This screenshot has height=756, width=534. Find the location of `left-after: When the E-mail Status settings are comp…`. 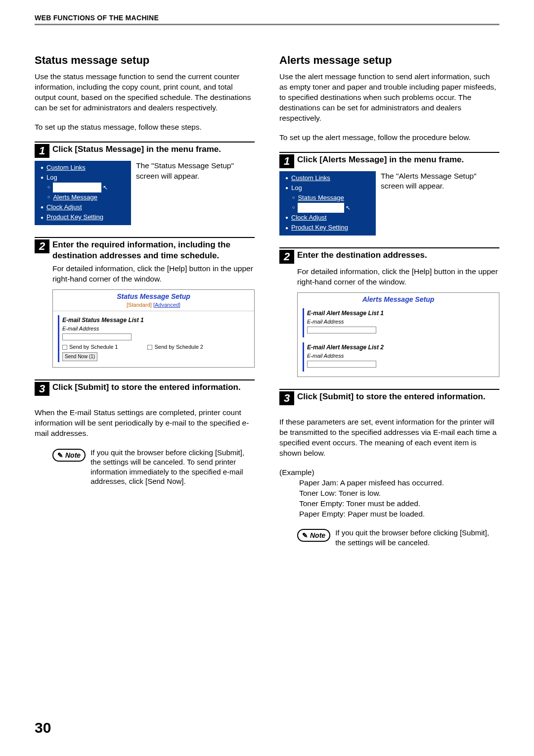

left-after: When the E-mail Status settings are comp… is located at coordinates (144, 424).